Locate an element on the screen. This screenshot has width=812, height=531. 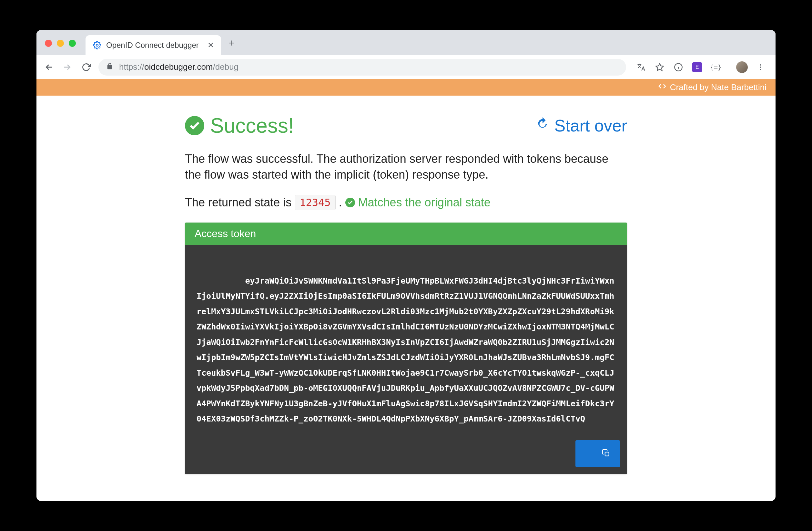
toolbar-icons: E {=} is located at coordinates (701, 67).